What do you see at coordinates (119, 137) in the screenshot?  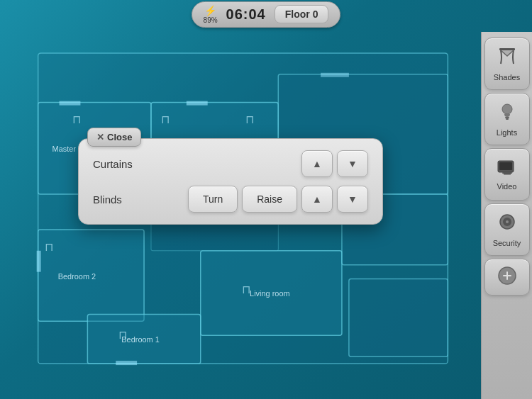 I see `close-label: Close` at bounding box center [119, 137].